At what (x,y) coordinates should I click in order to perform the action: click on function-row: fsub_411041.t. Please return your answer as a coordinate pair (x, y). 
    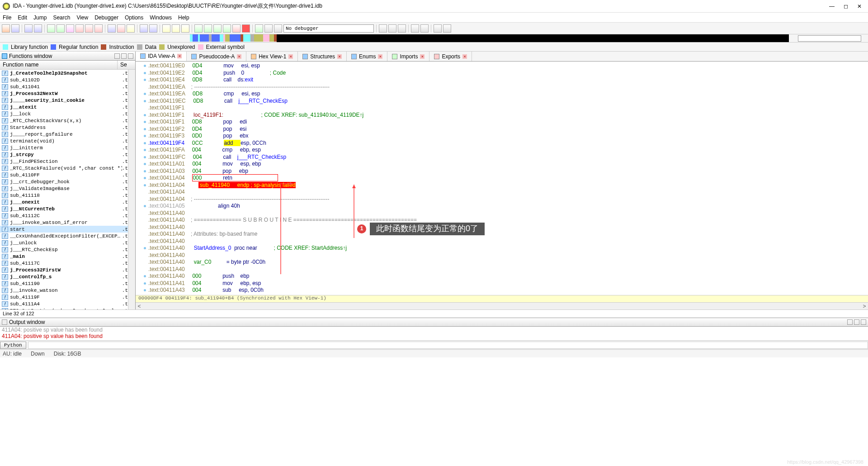
    Looking at the image, I should click on (64, 87).